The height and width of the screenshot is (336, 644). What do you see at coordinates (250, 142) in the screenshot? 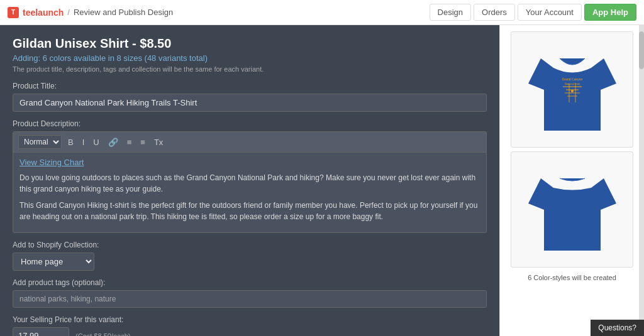
I see `editor-toolbar: Normal B I U 🔗 ≡ ≡ Tx` at bounding box center [250, 142].